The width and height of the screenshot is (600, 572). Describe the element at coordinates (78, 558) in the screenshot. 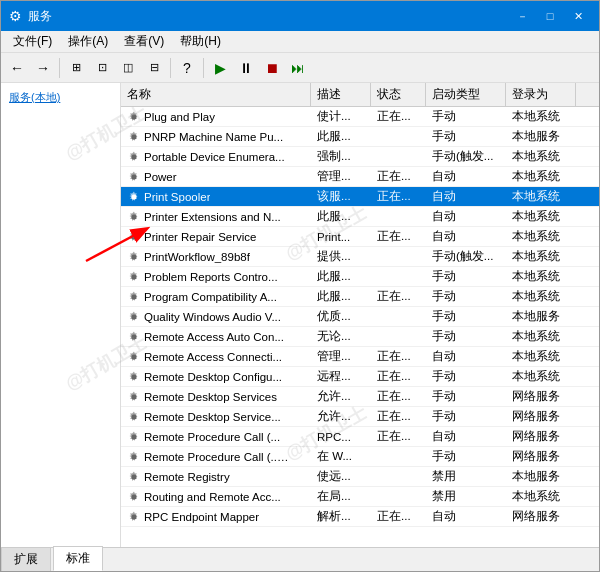

I see `tab-标准: 标准` at that location.